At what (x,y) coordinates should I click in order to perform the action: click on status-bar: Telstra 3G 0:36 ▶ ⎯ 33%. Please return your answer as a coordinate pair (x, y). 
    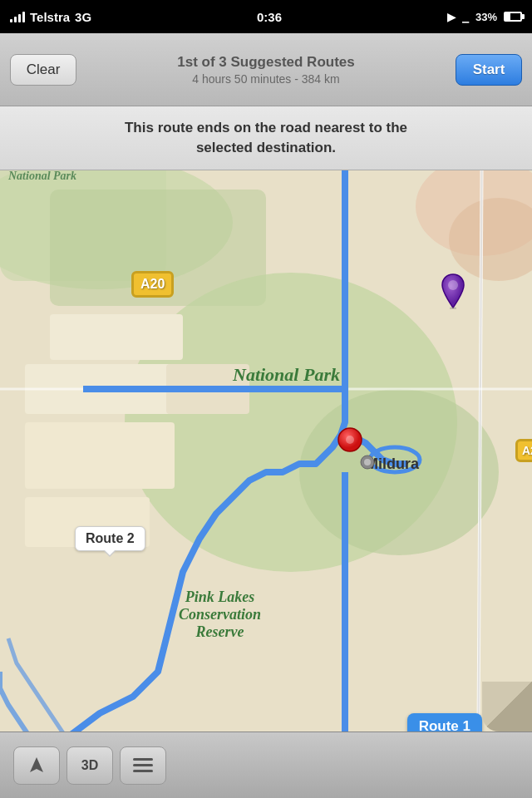
    Looking at the image, I should click on (266, 17).